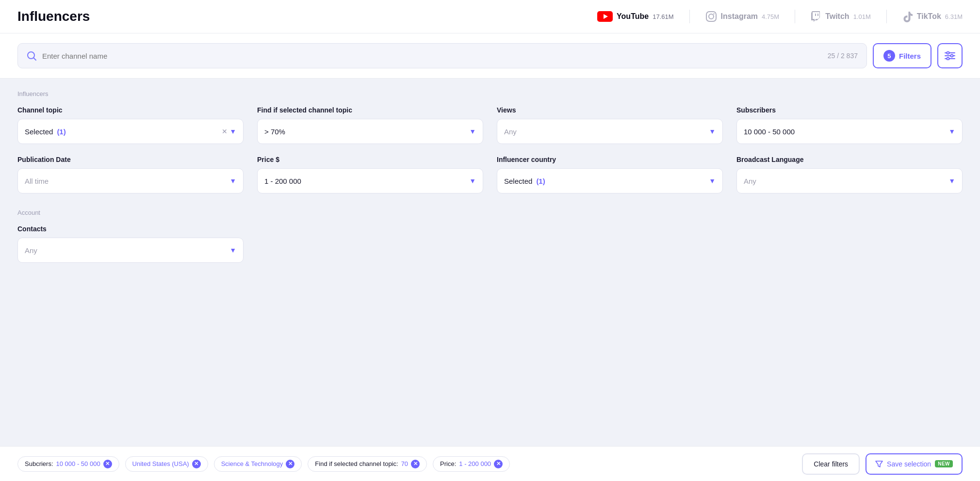 The height and width of the screenshot is (481, 980). Describe the element at coordinates (370, 175) in the screenshot. I see `price-group: Price $ 1 - 200 000 ▼` at that location.